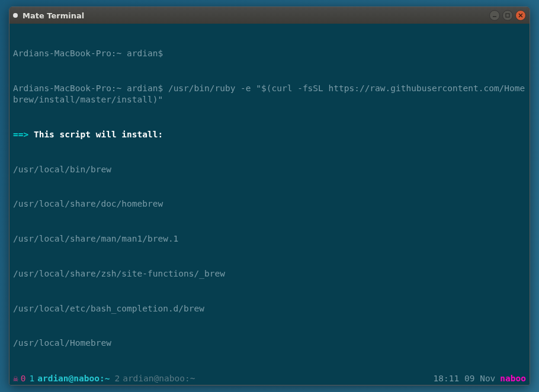 This screenshot has height=392, width=539. Describe the element at coordinates (508, 15) in the screenshot. I see `maximize-icon` at that location.